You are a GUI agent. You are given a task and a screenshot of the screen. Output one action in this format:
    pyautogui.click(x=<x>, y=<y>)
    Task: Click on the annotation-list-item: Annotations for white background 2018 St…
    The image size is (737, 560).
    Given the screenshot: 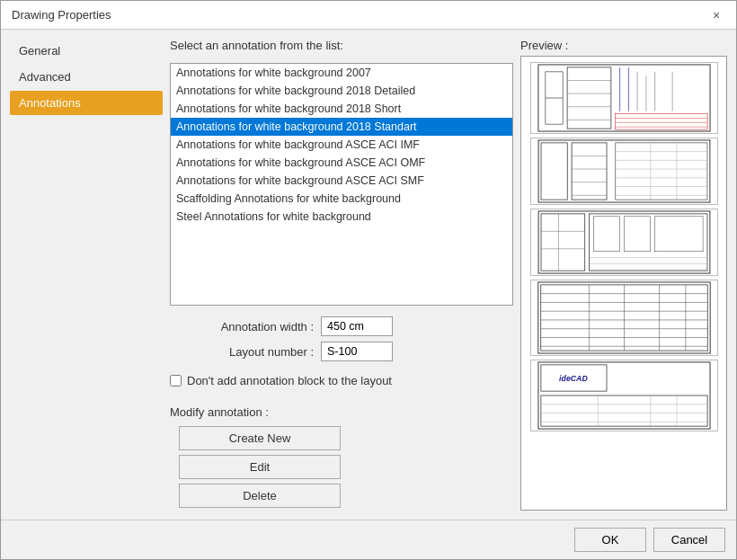 What is the action you would take?
    pyautogui.click(x=342, y=127)
    